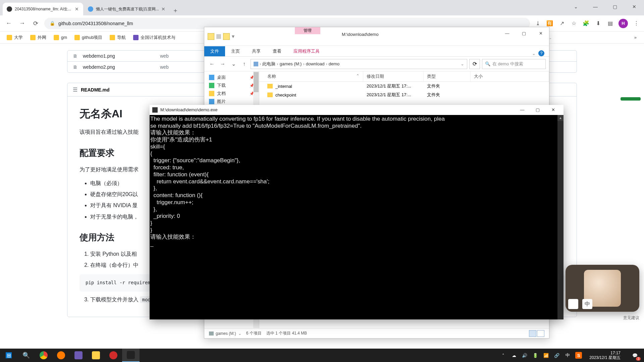  What do you see at coordinates (602, 288) in the screenshot?
I see `ime-assistant-widget: 中` at bounding box center [602, 288].